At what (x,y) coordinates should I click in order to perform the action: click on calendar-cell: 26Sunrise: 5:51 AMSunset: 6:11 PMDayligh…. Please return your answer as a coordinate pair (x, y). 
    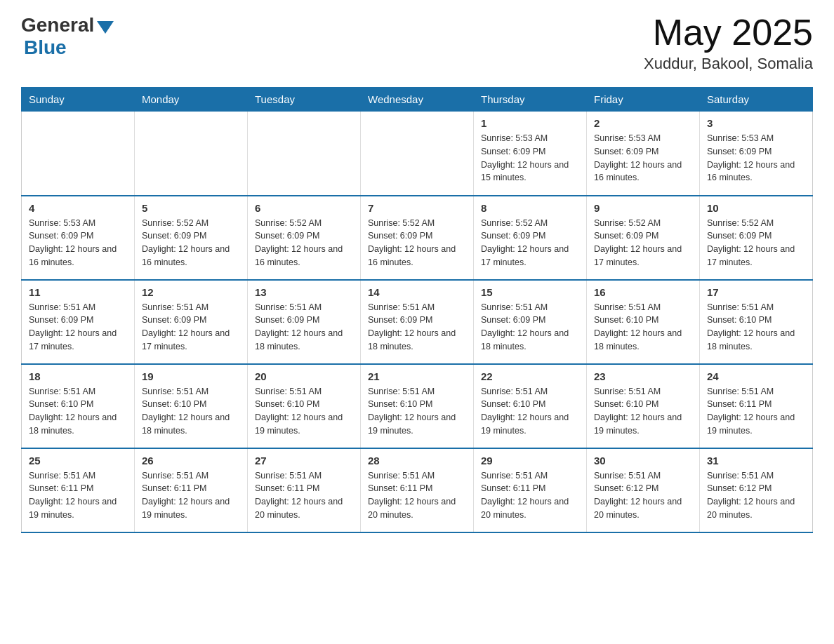
    Looking at the image, I should click on (191, 490).